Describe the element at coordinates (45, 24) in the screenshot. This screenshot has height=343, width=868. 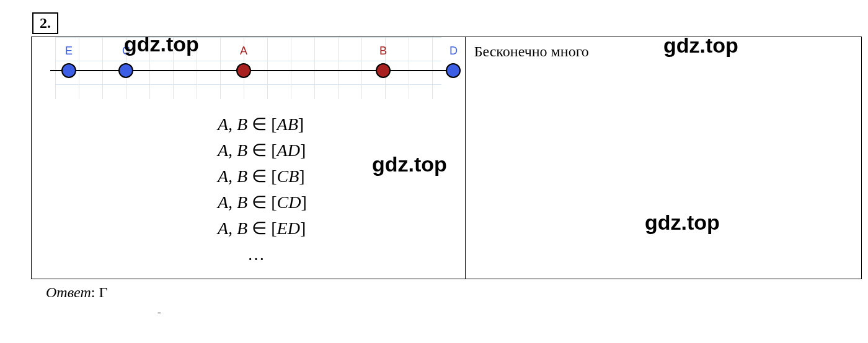
I see `problem-number: 2.` at that location.